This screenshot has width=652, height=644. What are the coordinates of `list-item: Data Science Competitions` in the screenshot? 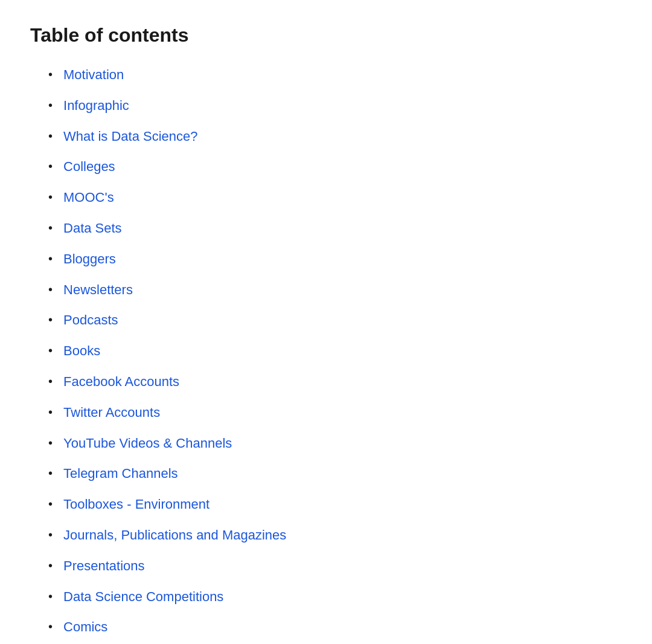 It's located at (335, 597).